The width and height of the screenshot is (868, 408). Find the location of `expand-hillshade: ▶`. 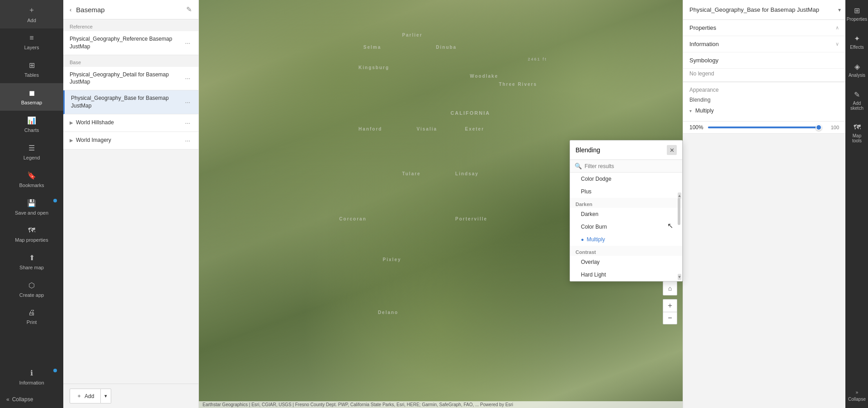

expand-hillshade: ▶ is located at coordinates (71, 123).